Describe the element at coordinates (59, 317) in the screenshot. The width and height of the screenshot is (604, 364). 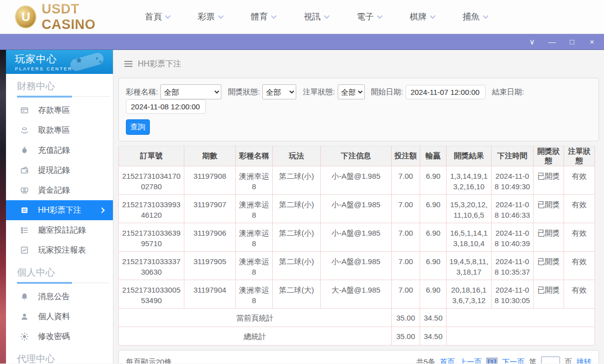
I see `sidebar-menu-item: 個人資料` at that location.